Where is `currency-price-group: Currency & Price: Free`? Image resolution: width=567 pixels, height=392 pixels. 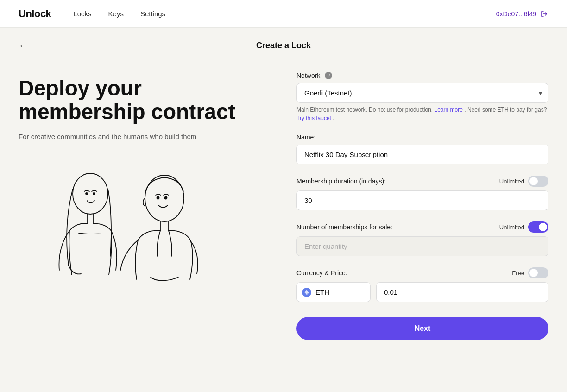 currency-price-group: Currency & Price: Free is located at coordinates (422, 285).